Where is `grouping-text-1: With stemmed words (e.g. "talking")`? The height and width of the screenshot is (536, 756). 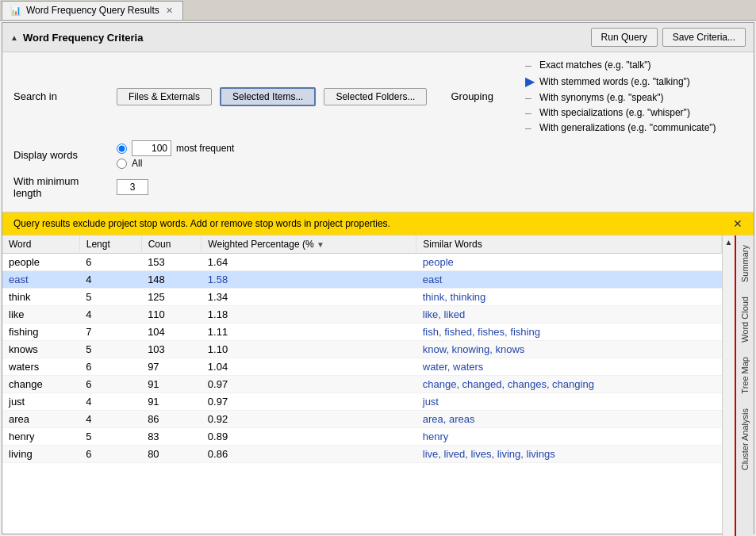 grouping-text-1: With stemmed words (e.g. "talking") is located at coordinates (615, 82).